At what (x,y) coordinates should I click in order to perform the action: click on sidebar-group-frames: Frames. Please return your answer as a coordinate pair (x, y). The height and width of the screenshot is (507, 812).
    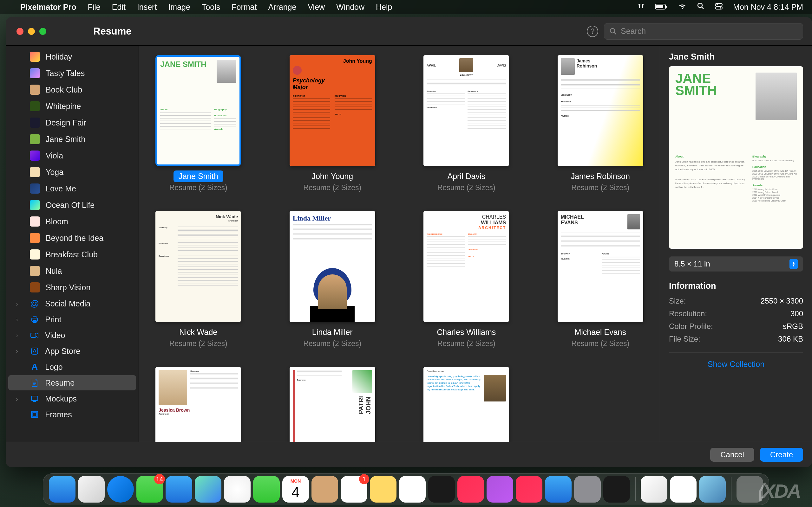
    Looking at the image, I should click on (72, 414).